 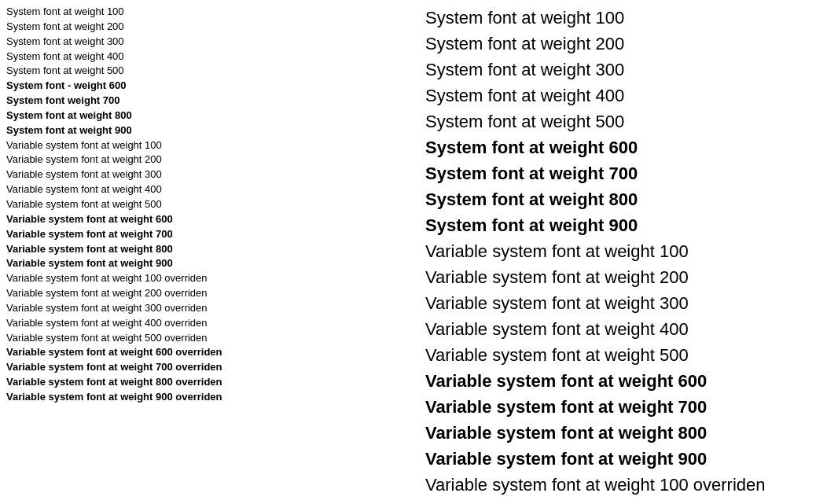 I want to click on font-weight-line: System font - weight 600, so click(x=209, y=86).